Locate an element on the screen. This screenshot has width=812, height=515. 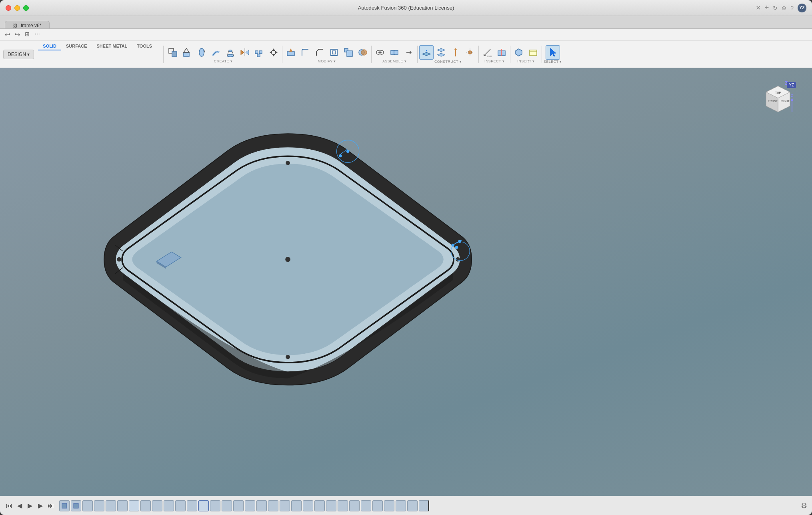
rigid-group-button is located at coordinates (394, 52).